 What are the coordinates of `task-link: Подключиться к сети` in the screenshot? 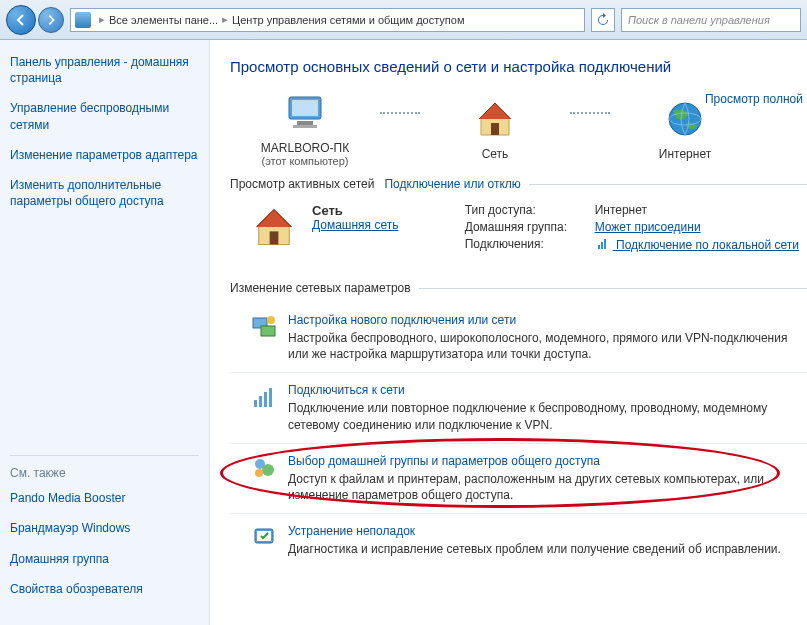 It's located at (346, 390).